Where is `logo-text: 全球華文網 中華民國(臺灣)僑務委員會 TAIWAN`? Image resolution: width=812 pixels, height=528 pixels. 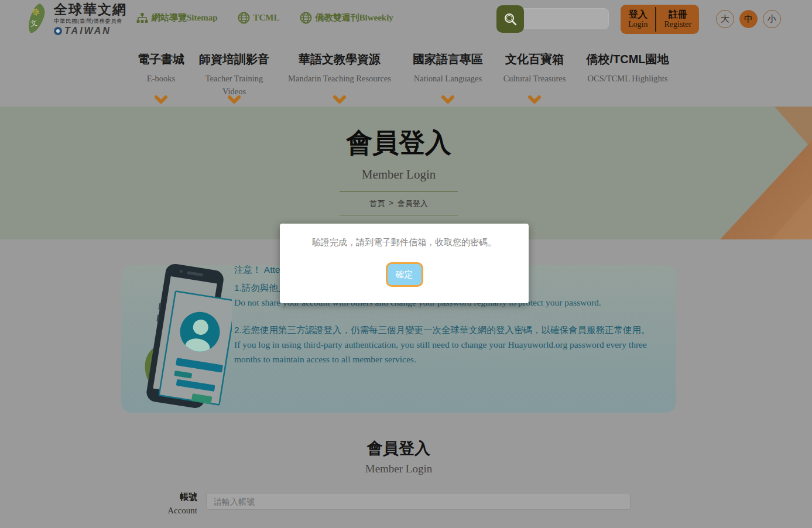
logo-text: 全球華文網 中華民國(臺灣)僑務委員會 TAIWAN is located at coordinates (90, 19).